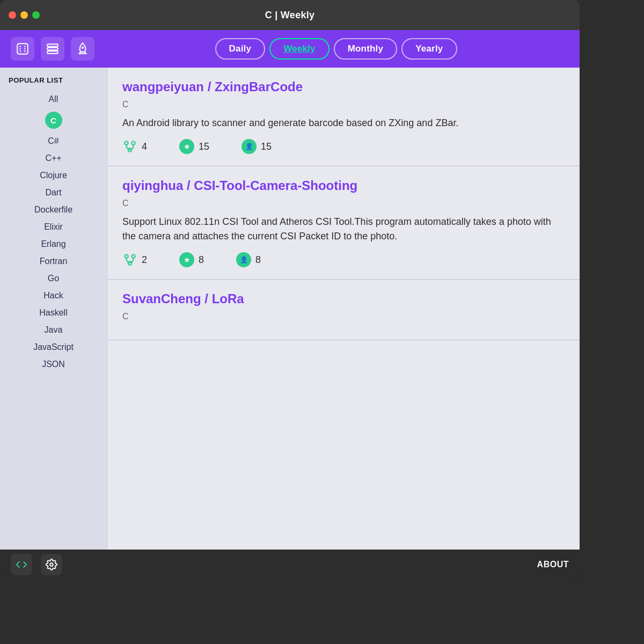 This screenshot has height=644, width=644. What do you see at coordinates (343, 87) in the screenshot?
I see `repo-title-1: wangpeiyuan / ZxingBarCode` at bounding box center [343, 87].